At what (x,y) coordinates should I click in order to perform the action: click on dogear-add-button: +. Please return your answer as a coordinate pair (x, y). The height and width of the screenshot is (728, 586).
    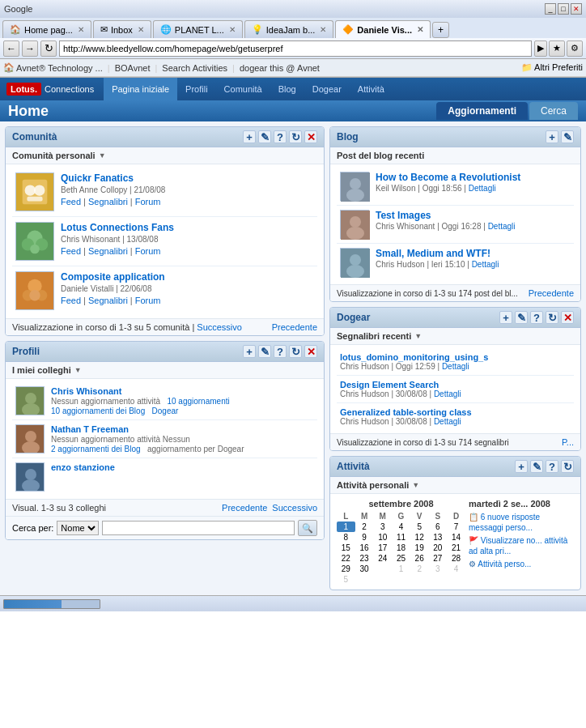
    Looking at the image, I should click on (506, 317).